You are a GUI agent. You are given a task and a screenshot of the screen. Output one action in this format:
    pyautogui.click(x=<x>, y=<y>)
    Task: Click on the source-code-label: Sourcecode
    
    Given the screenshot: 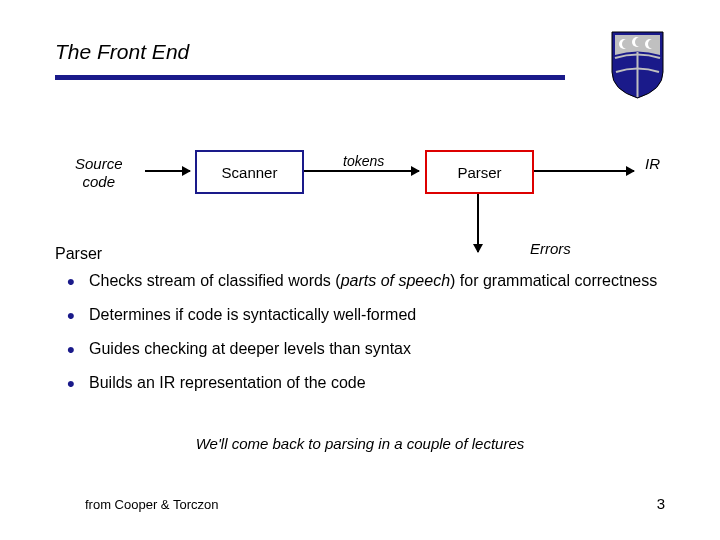 What is the action you would take?
    pyautogui.click(x=99, y=173)
    